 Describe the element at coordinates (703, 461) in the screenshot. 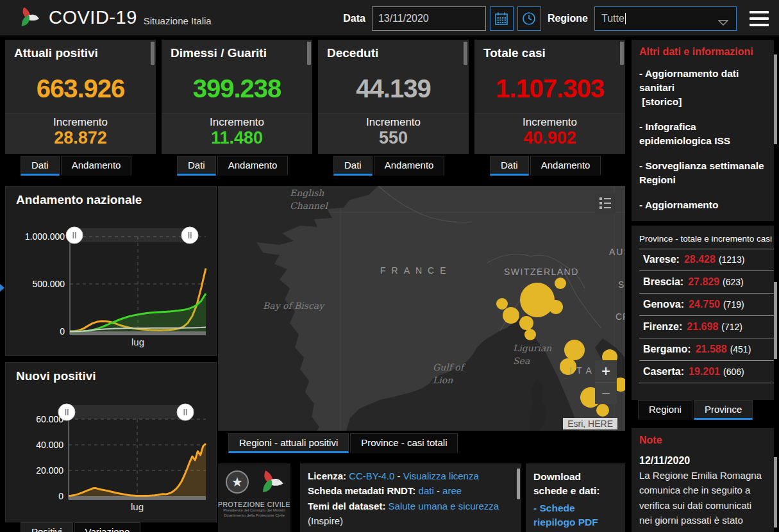

I see `note-date: 12/11/2020` at that location.